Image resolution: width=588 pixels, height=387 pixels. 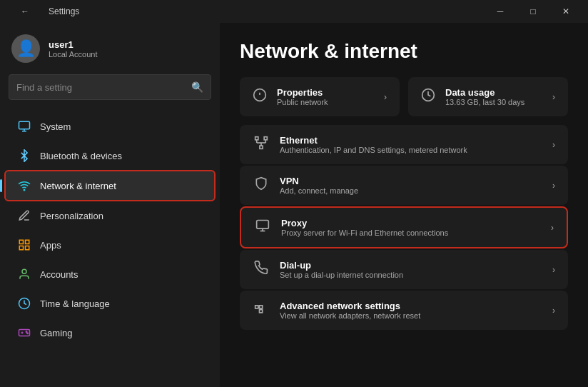 I want to click on sidebar-item-apps-label: Apps, so click(x=51, y=246).